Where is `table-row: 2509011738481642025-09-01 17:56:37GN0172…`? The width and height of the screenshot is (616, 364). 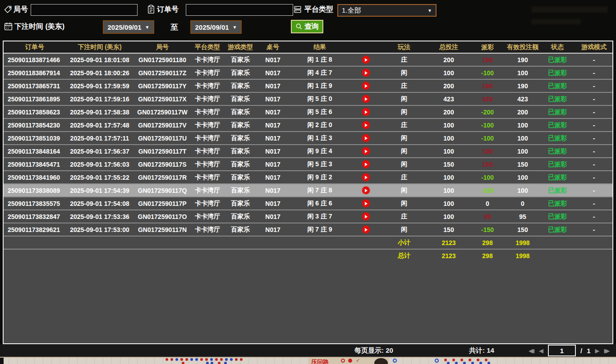 table-row: 2509011738481642025-09-01 17:56:37GN0172… is located at coordinates (308, 151).